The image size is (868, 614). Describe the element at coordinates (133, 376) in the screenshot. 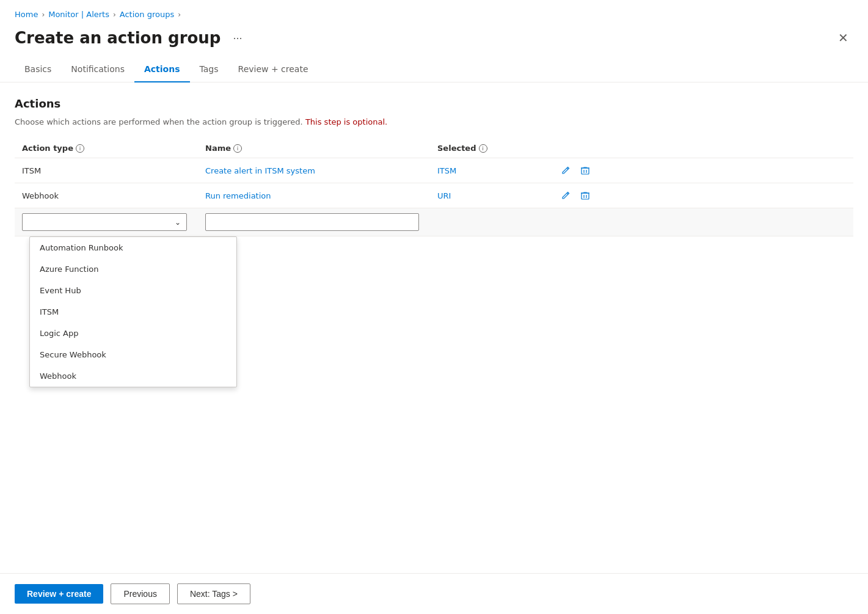

I see `dropdown-option-webhook: Webhook` at that location.